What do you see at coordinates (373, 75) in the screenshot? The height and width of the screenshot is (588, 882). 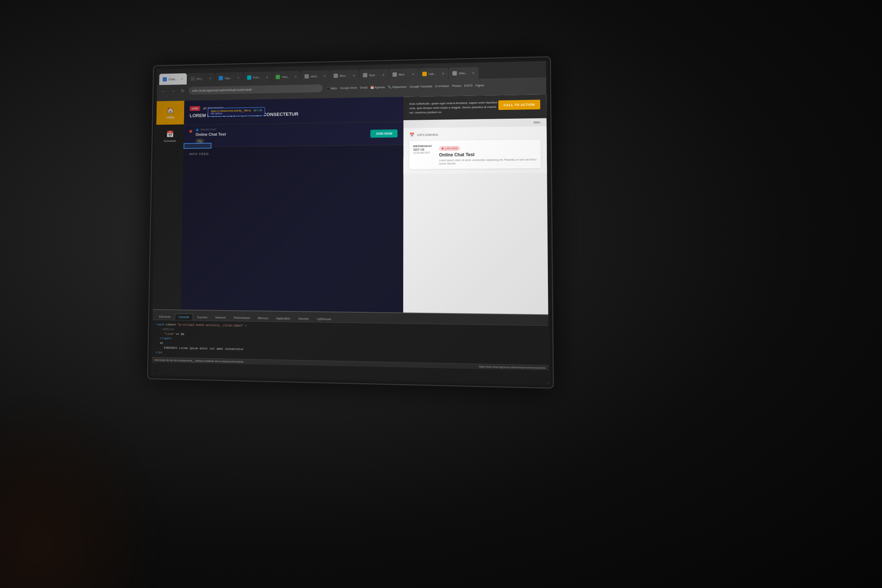 I see `tab-title-syst: Syst...` at bounding box center [373, 75].